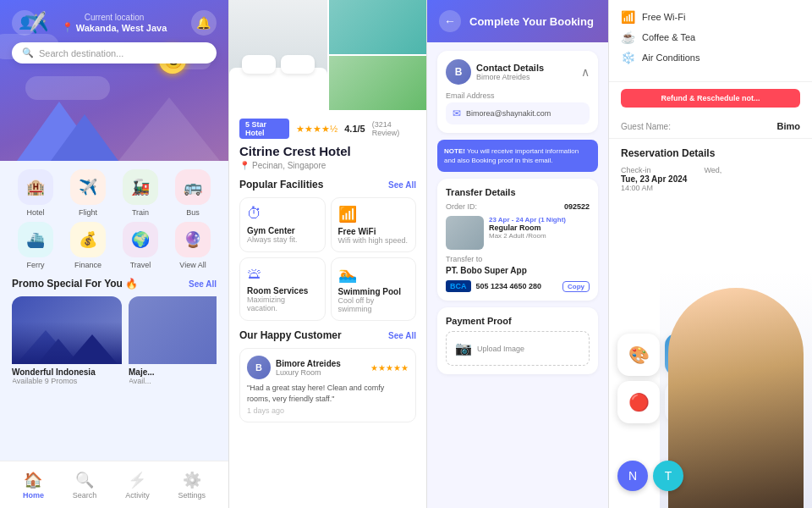  Describe the element at coordinates (115, 27) in the screenshot. I see `location-name: 📍 Wakanda, West Java` at that location.